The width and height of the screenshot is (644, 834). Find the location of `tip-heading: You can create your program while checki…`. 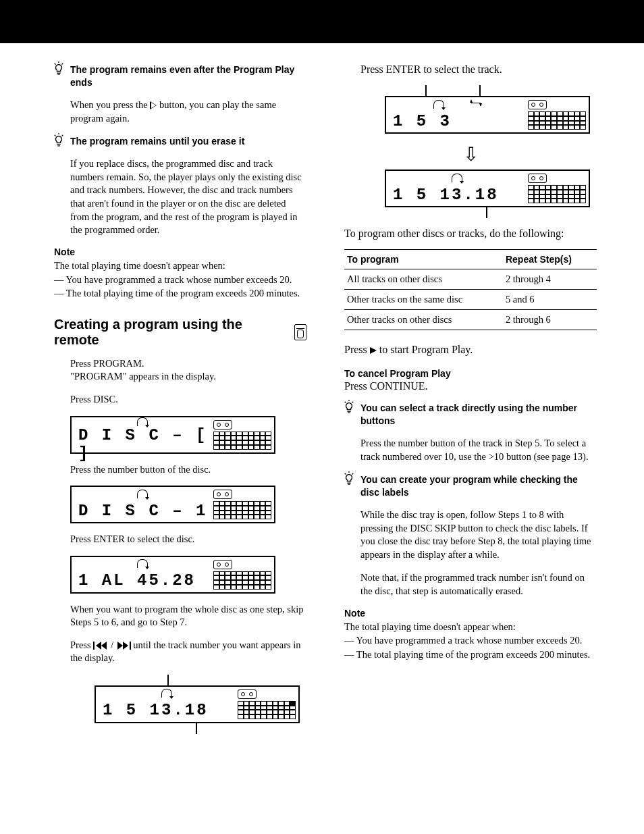

tip-heading: You can create your program while checki… is located at coordinates (479, 486).